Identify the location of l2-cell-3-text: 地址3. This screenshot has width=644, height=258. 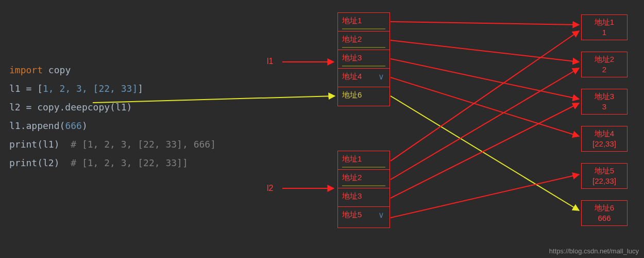
(352, 196).